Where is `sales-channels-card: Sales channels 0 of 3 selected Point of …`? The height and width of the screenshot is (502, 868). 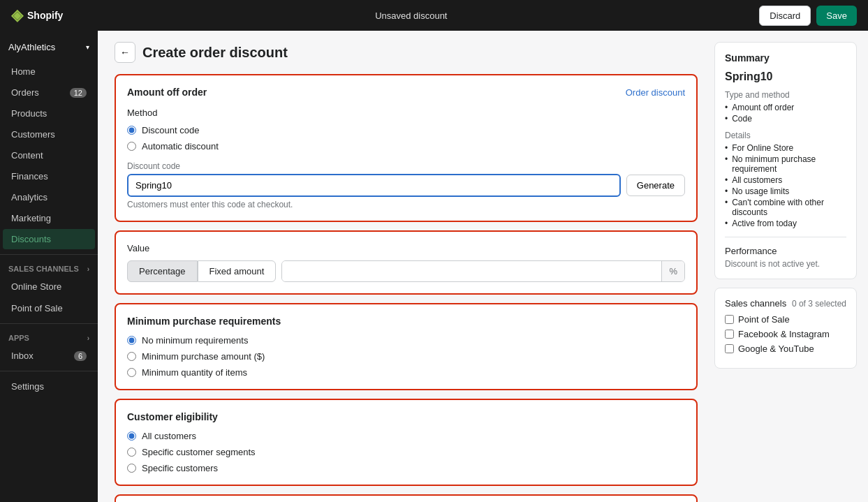
sales-channels-card: Sales channels 0 of 3 selected Point of … is located at coordinates (786, 328).